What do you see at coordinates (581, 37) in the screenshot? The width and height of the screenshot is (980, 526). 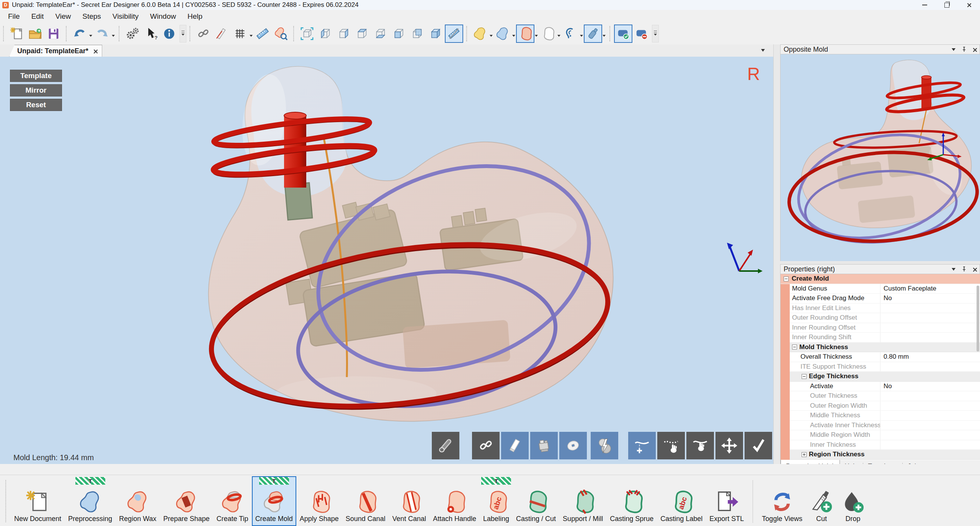 I see `ear-anatomy-dropdown` at bounding box center [581, 37].